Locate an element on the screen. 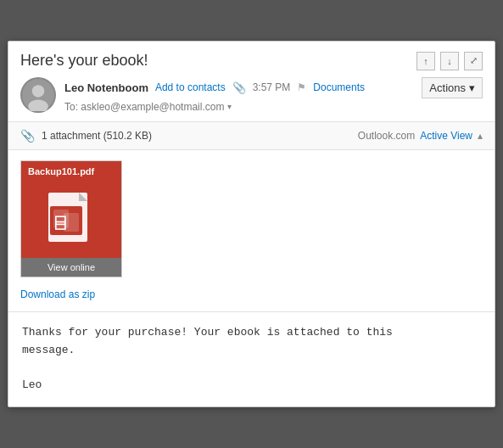 The height and width of the screenshot is (448, 503). download-zip-row: Download as zip is located at coordinates (251, 294).